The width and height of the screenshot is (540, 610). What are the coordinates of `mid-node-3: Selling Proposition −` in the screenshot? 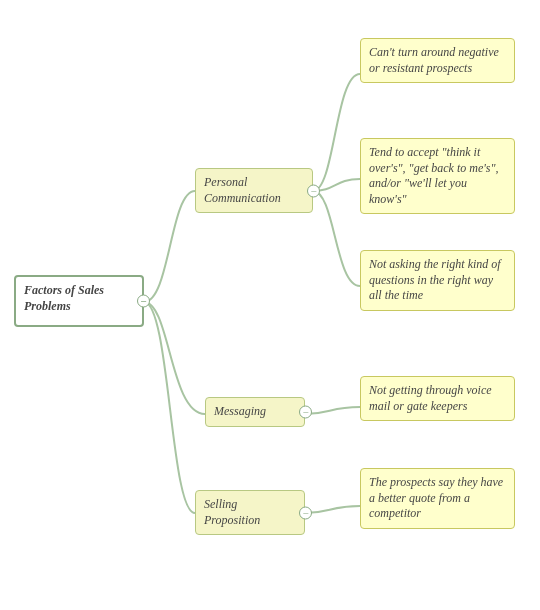 It's located at (250, 512).